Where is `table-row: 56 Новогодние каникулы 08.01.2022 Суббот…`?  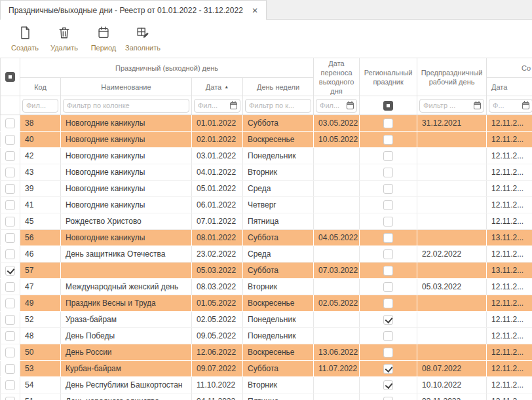 table-row: 56 Новогодние каникулы 08.01.2022 Суббот… is located at coordinates (266, 238).